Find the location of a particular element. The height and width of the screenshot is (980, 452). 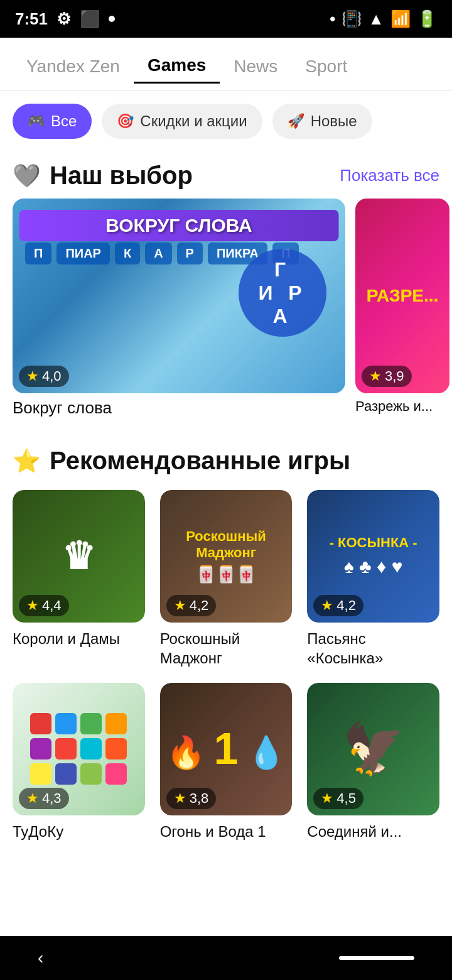

recommended-header: ⭐ Рекомендованные игры is located at coordinates (226, 460).